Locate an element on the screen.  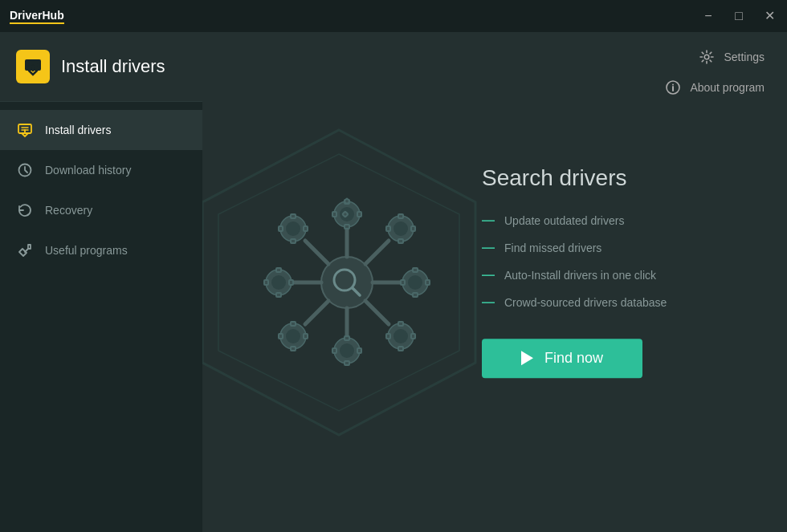
feature-text-2: Auto-Install drivers in one click is located at coordinates (580, 275).